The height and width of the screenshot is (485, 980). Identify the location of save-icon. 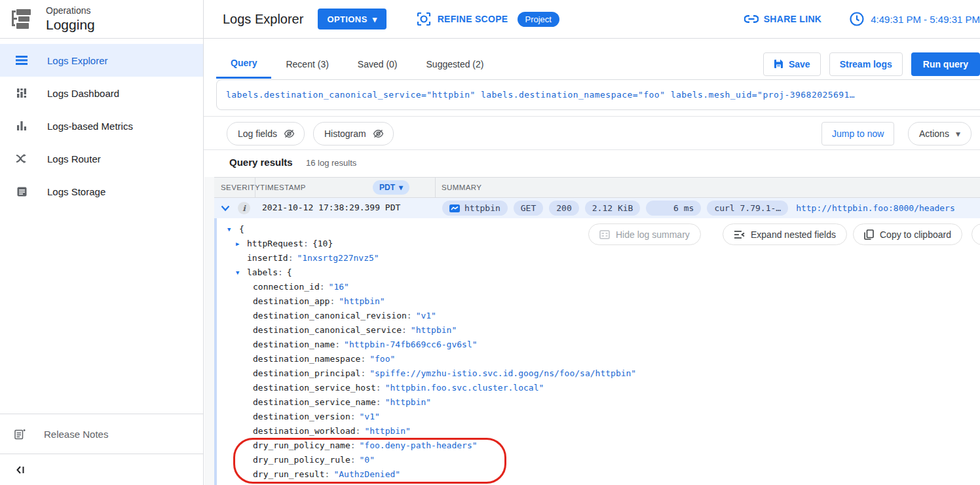
(778, 64).